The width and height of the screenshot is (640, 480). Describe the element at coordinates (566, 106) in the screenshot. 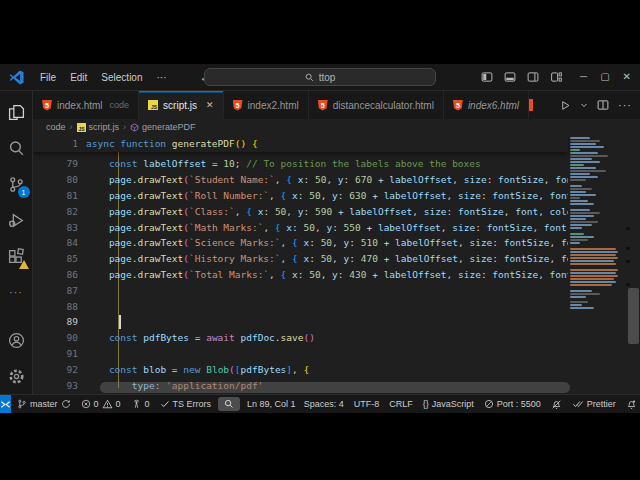

I see `run-button` at that location.